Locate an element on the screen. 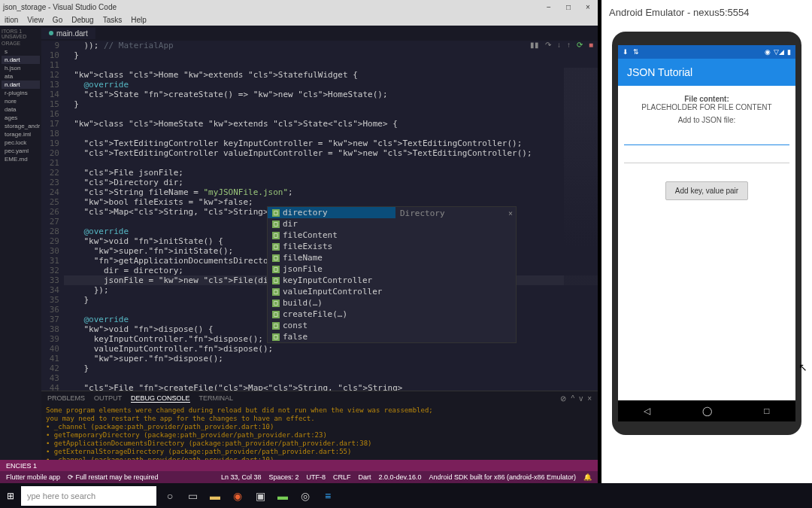  status-item: Dart is located at coordinates (365, 477).